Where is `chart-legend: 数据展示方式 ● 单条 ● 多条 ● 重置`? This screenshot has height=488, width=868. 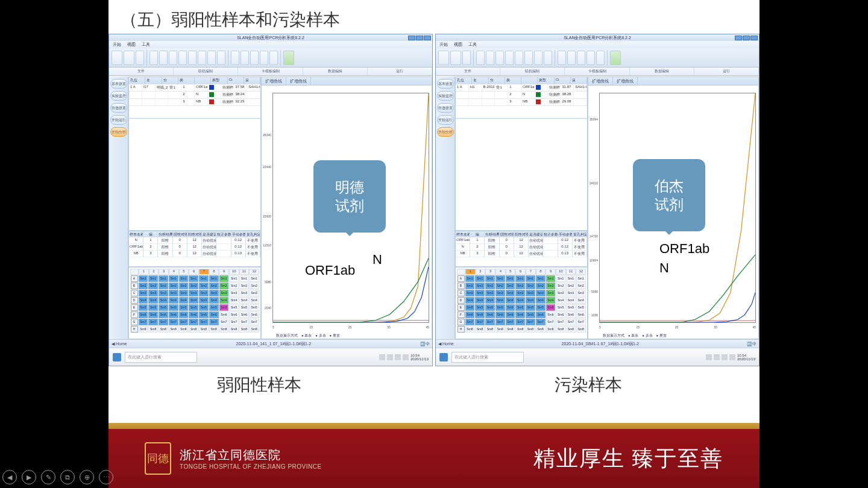
chart-legend: 数据展示方式 ● 单条 ● 多条 ● 重置 is located at coordinates (673, 336).